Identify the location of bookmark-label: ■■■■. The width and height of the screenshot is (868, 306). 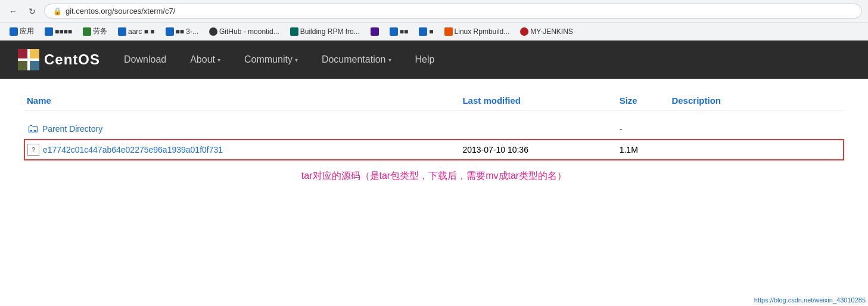
(63, 32).